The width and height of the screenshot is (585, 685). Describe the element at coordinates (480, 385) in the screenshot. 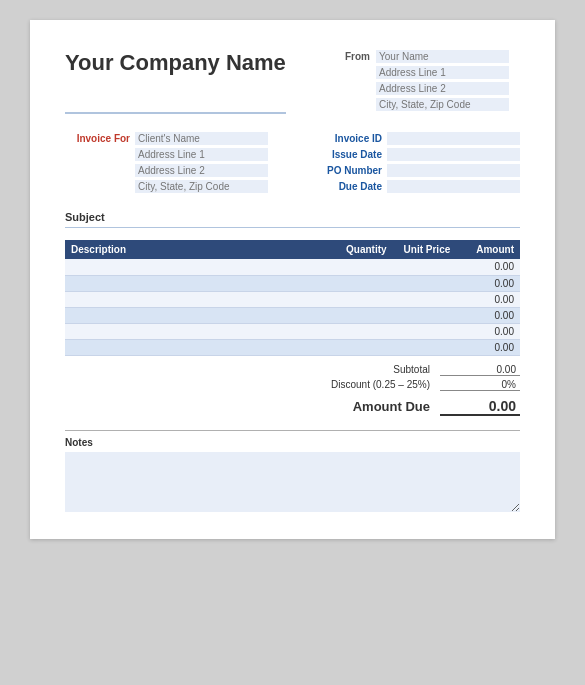

I see `discount-value: 0%` at that location.